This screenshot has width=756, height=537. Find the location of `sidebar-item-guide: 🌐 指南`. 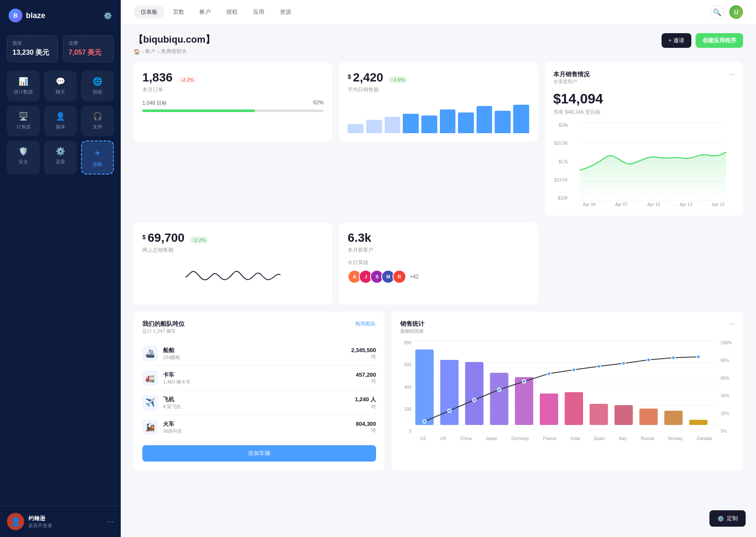

sidebar-item-guide: 🌐 指南 is located at coordinates (97, 86).